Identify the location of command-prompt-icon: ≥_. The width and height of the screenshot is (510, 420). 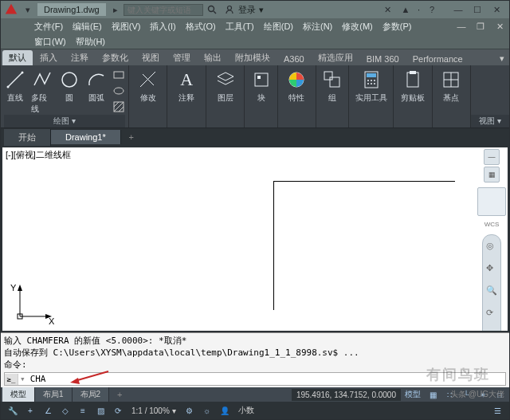
(11, 379).